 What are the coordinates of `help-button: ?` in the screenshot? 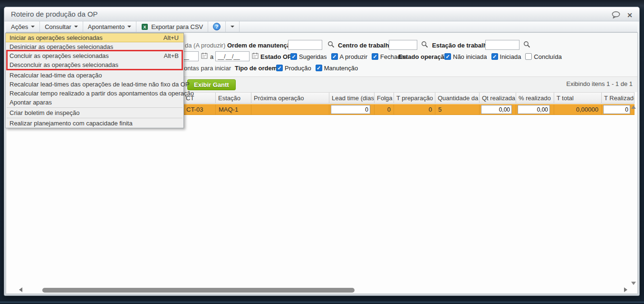 It's located at (217, 27).